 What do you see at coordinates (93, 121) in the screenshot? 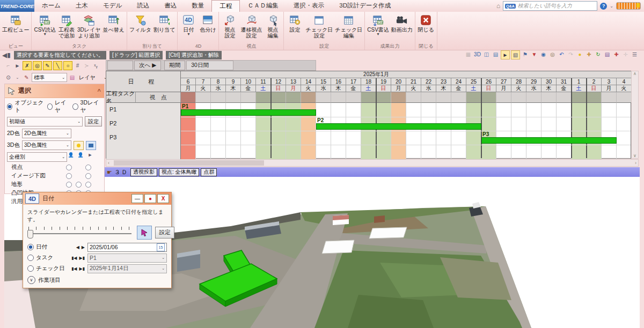
I see `panel-settings-button: 設定` at bounding box center [93, 121].